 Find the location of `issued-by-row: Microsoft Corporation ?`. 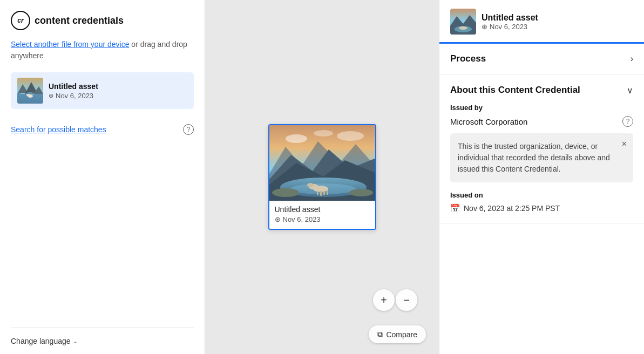

issued-by-row: Microsoft Corporation ? is located at coordinates (542, 121).